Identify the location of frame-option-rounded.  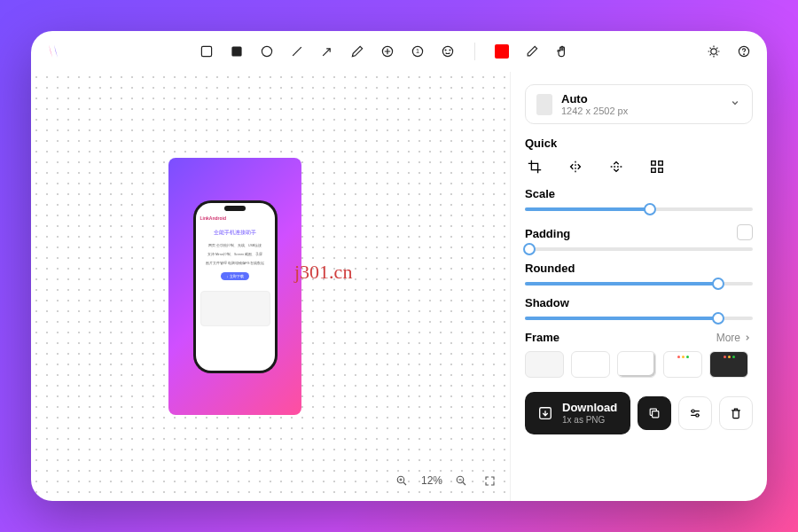
(591, 364).